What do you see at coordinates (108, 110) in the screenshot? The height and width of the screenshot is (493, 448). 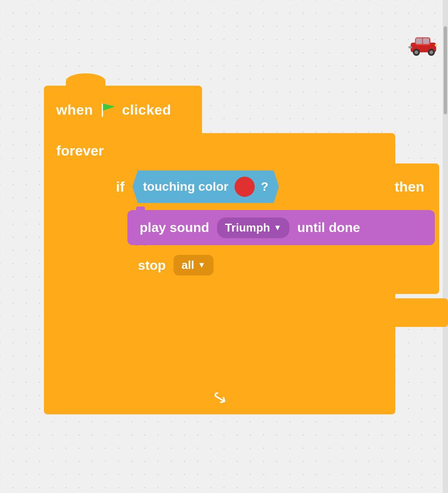 I see `green-flag-icon` at bounding box center [108, 110].